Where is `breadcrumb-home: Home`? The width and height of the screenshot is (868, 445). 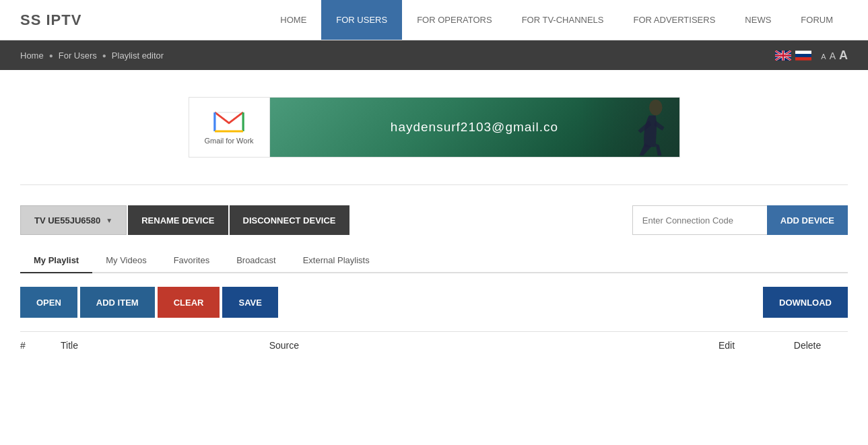
breadcrumb-home: Home is located at coordinates (32, 55).